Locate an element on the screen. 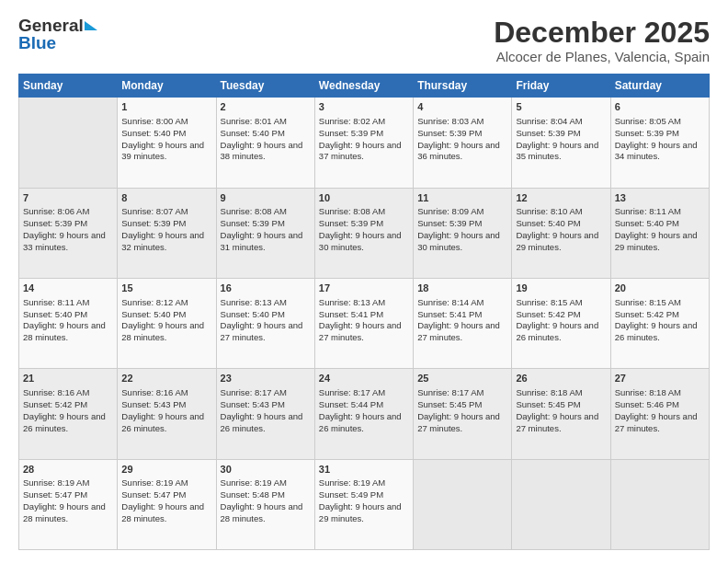 This screenshot has width=728, height=563. sunset-text: Sunset: 5:44 PM is located at coordinates (351, 405).